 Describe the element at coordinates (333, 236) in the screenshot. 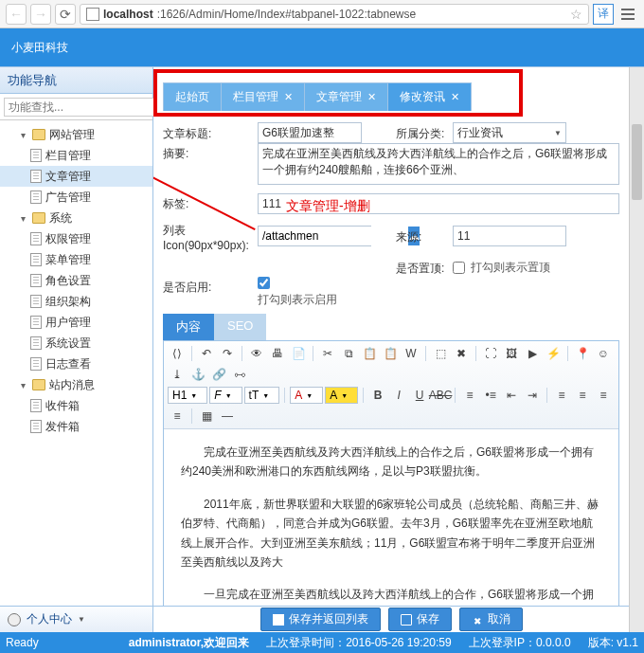

I see `listicon-input` at that location.